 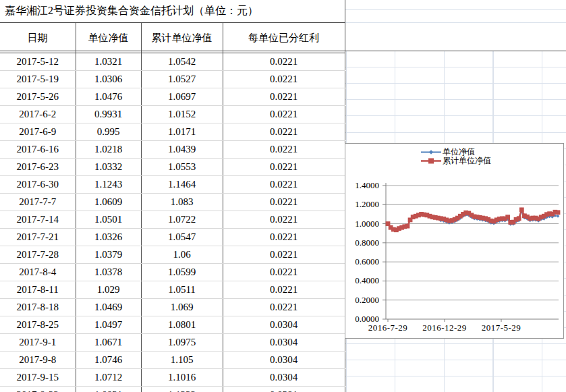 What do you see at coordinates (173, 97) in the screenshot?
I see `table-row: 2017-5-261.04761.06970.0221` at bounding box center [173, 97].